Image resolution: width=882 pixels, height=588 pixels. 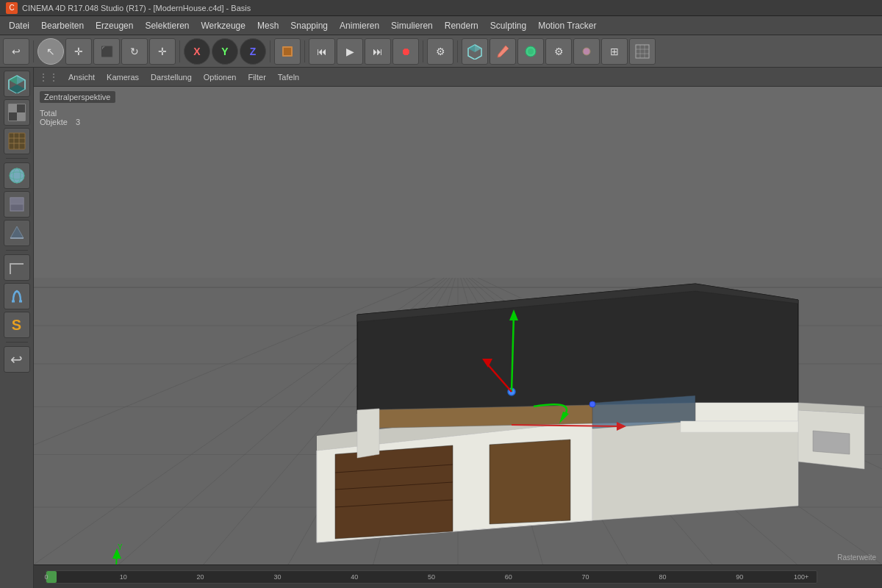 What do you see at coordinates (587, 51) in the screenshot?
I see `hair-btn` at bounding box center [587, 51].